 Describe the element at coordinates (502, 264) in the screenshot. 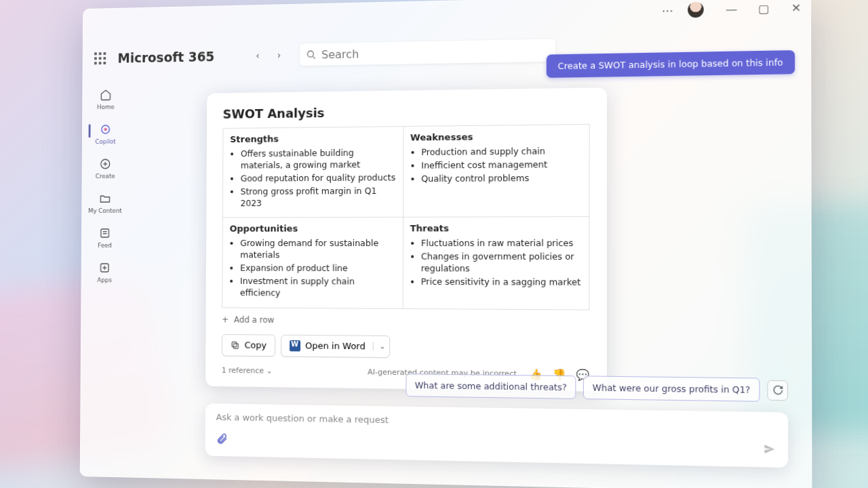

I see `list-item: Changes in government policies or regula…` at that location.